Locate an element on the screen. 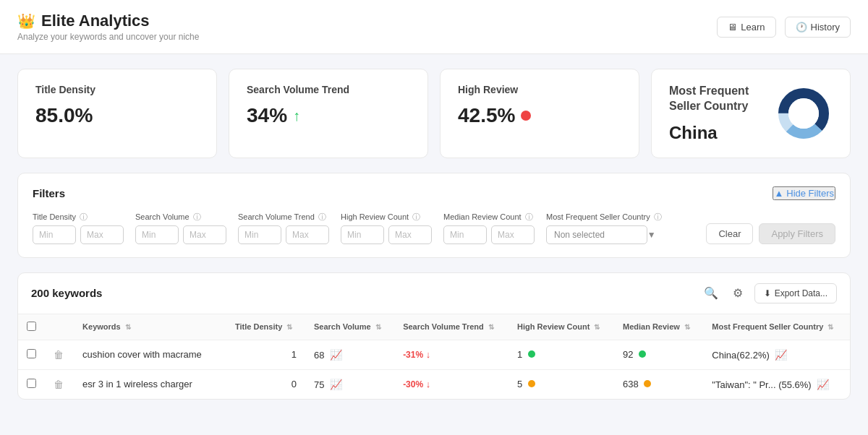 Image resolution: width=868 pixels, height=435 pixels. export-label: Export Data... is located at coordinates (801, 293).